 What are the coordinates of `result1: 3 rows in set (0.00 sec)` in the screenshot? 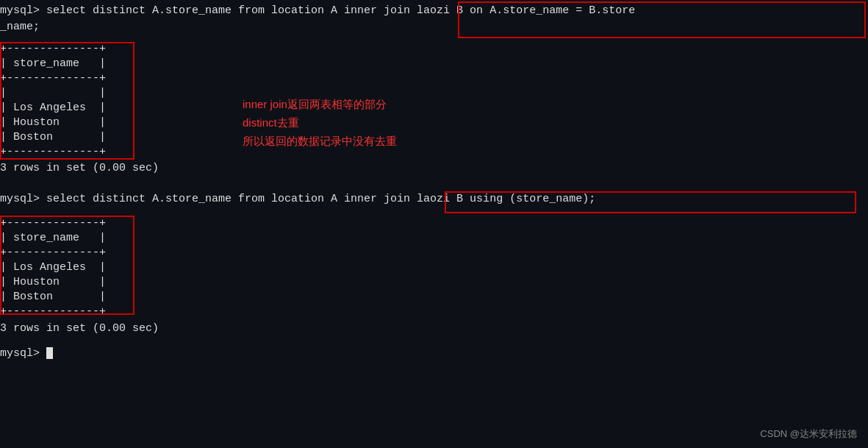 It's located at (79, 168).